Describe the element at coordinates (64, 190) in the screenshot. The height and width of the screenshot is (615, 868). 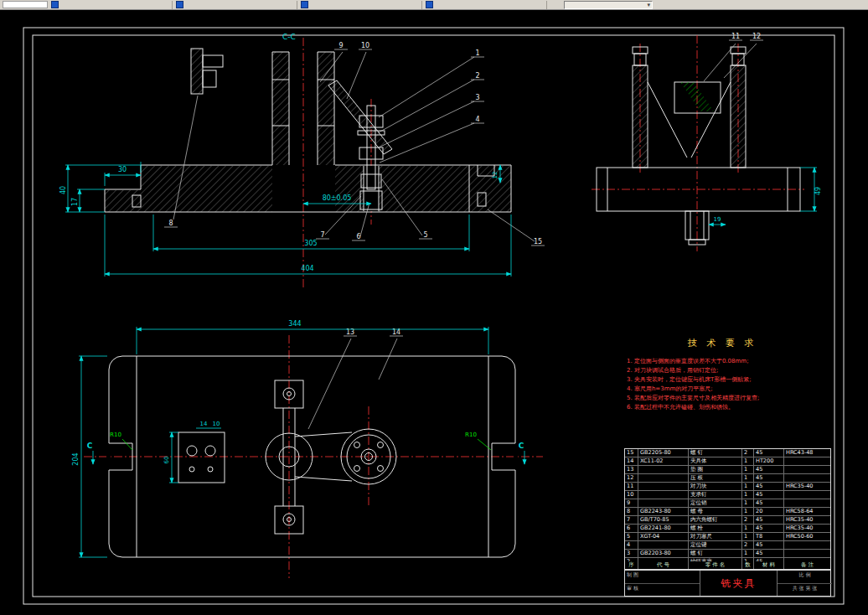
I see `dim-40: 40` at that location.